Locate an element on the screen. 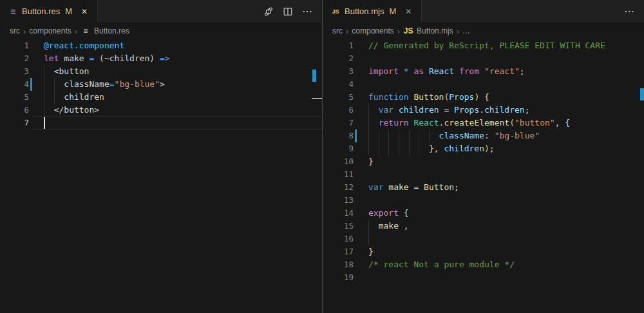 The image size is (644, 313). code-text: @react.component is located at coordinates (177, 46).